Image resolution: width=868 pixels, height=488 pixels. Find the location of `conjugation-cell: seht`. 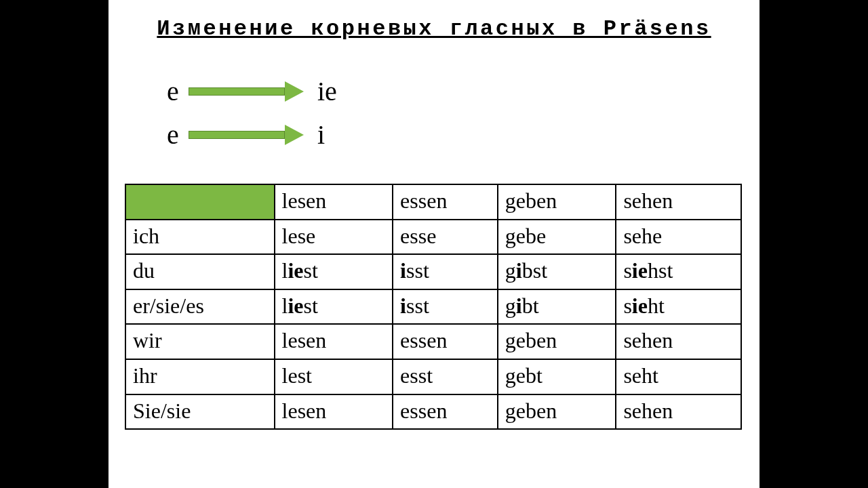

conjugation-cell: seht is located at coordinates (678, 377).